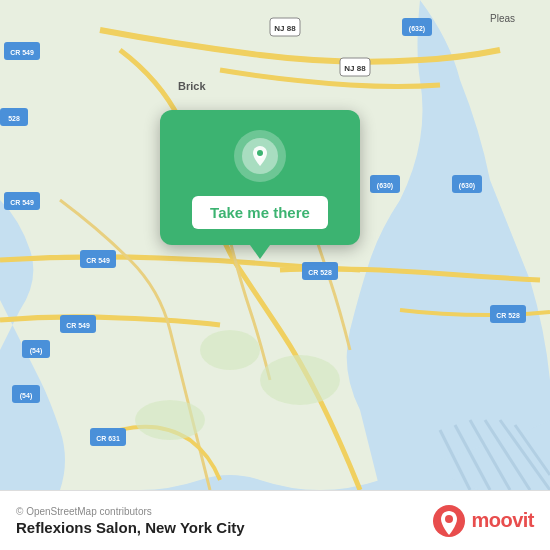  I want to click on attribution-text: © OpenStreetMap contributors, so click(130, 512).